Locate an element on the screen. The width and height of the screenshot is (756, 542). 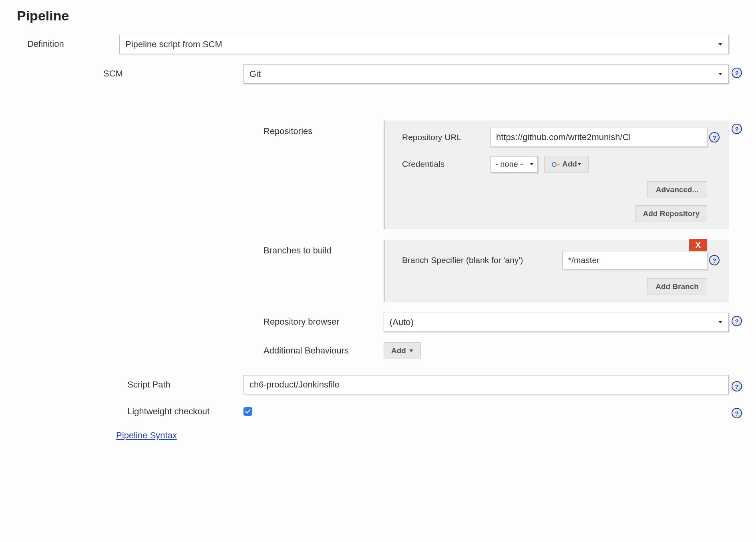
pipeline-syntax-link: Pipeline Syntax is located at coordinates (147, 436).